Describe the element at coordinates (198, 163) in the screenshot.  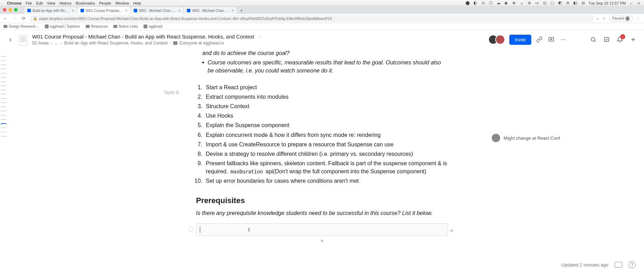
I see `list-number: 9.` at that location.